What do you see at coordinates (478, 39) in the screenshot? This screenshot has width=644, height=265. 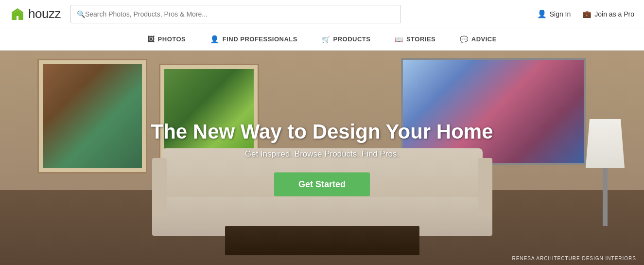 I see `nav-item-advice: ADVICE` at bounding box center [478, 39].